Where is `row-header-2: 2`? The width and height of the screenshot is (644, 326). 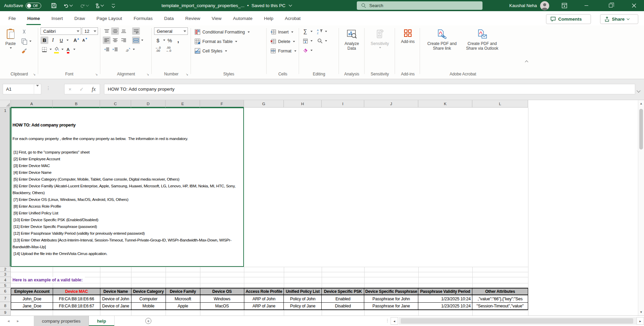 row-header-2: 2 is located at coordinates (5, 269).